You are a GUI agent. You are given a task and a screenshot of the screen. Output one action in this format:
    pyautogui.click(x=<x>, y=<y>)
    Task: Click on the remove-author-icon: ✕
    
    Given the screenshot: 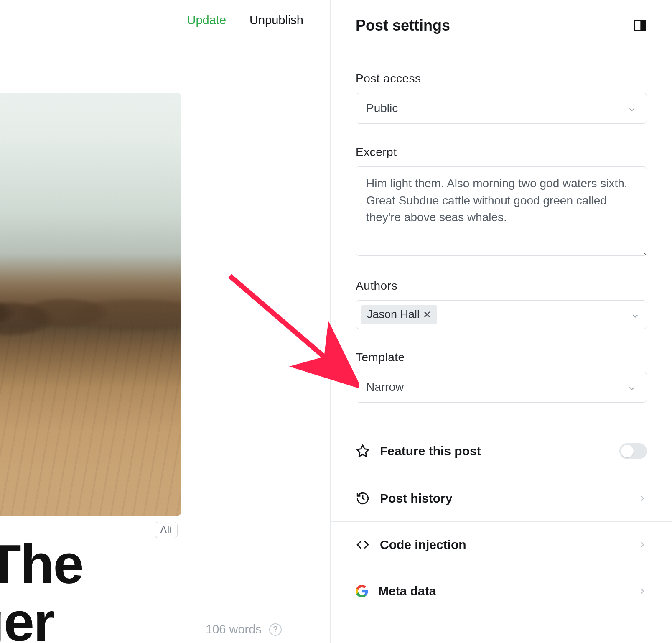 What is the action you would take?
    pyautogui.click(x=427, y=315)
    